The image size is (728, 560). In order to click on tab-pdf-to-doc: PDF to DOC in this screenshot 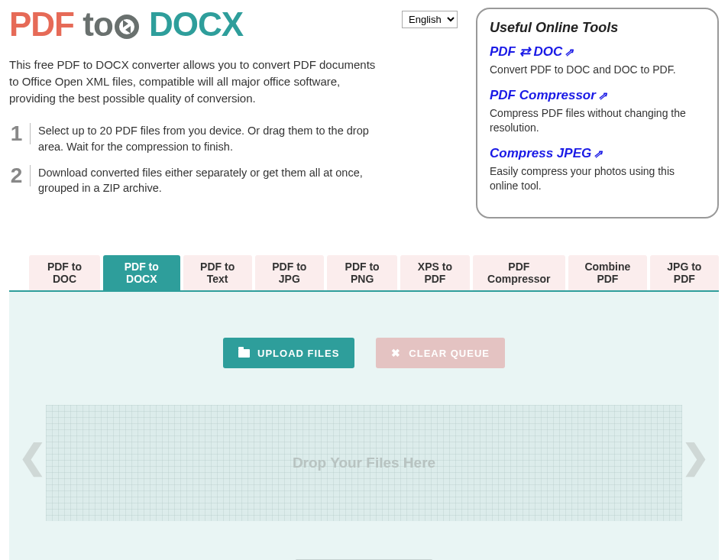, I will do `click(64, 273)`.